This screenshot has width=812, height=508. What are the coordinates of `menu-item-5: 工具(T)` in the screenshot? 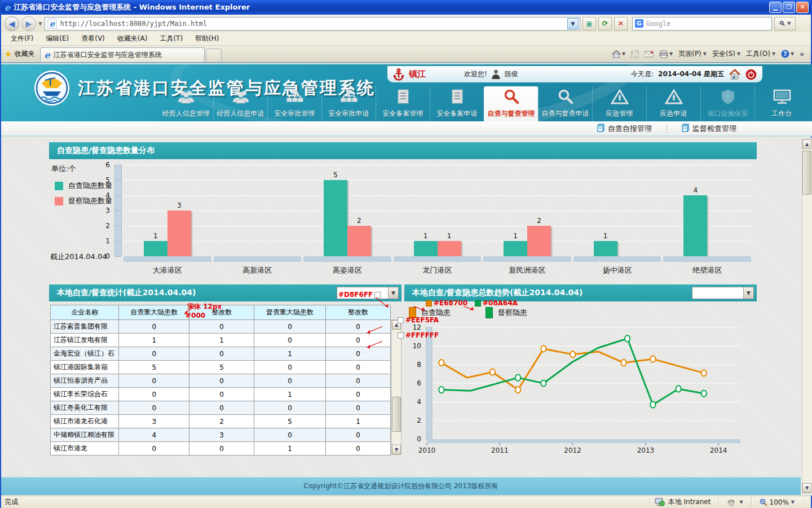 It's located at (171, 38).